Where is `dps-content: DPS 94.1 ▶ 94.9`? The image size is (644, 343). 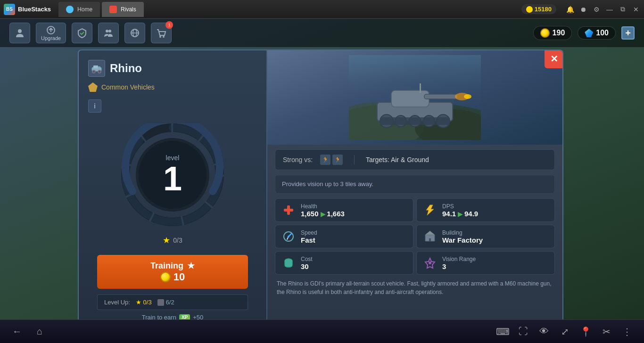 dps-content: DPS 94.1 ▶ 94.9 is located at coordinates (460, 210).